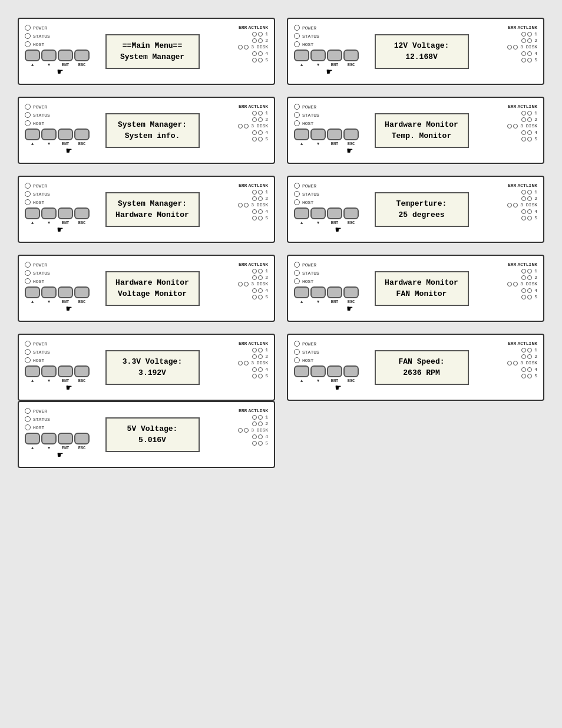 The width and height of the screenshot is (562, 728). Describe the element at coordinates (146, 130) in the screenshot. I see `panel-system-manager-info: POWERSTATUSHOST▲▼ENTESC☛System Manager:S…` at that location.